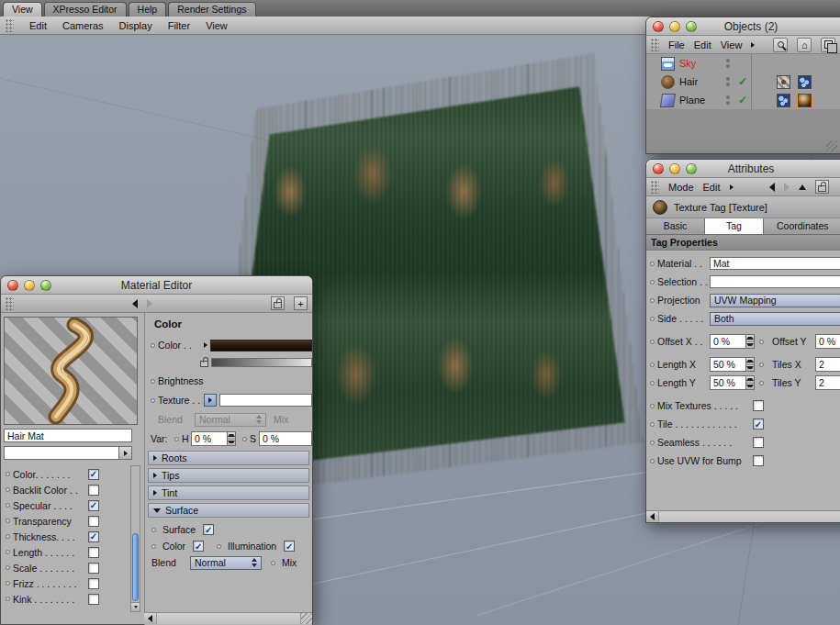  I want to click on attributes-menu-mode: Mode, so click(681, 187).